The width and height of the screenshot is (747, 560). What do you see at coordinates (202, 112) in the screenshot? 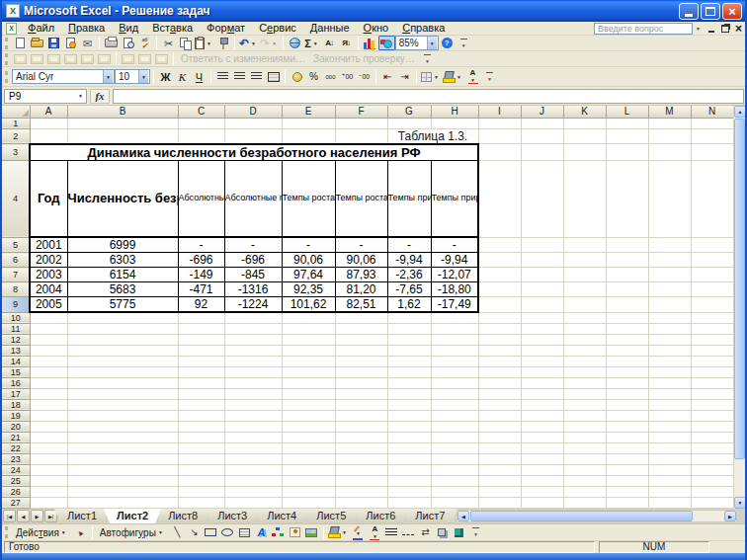
I see `column-header-C: C` at bounding box center [202, 112].